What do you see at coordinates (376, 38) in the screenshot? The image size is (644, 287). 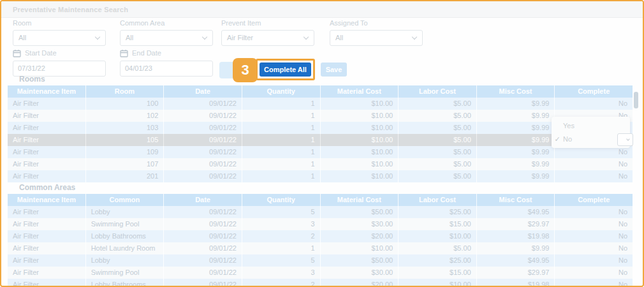 I see `assigned-to-select: All` at bounding box center [376, 38].